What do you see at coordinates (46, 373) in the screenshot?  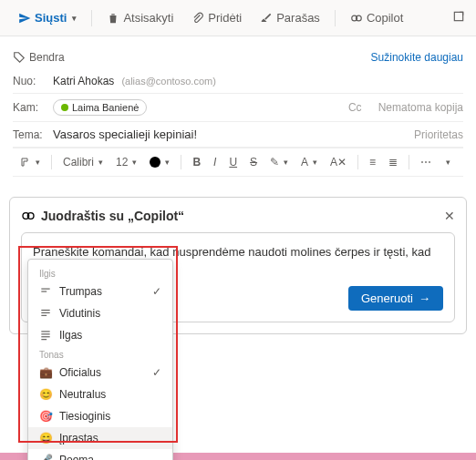 I see `tone-icon: 💼` at bounding box center [46, 373].